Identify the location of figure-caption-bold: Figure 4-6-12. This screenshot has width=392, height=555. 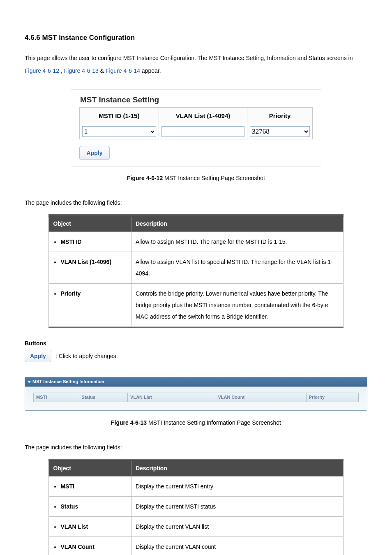
(145, 178).